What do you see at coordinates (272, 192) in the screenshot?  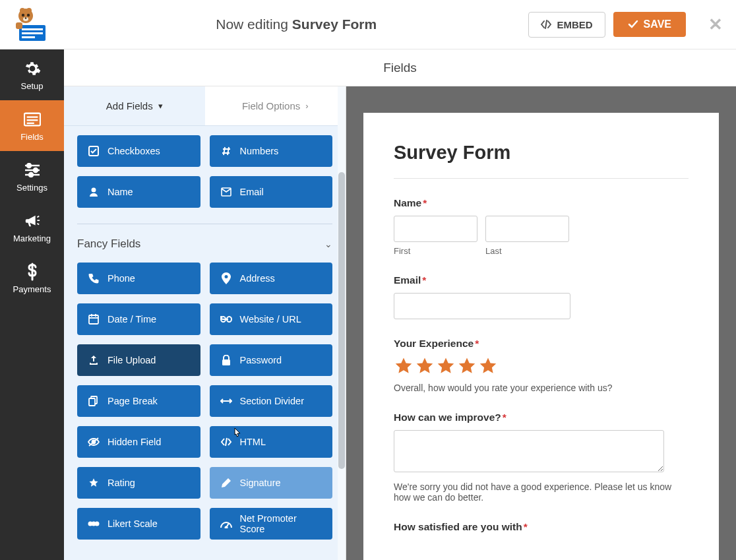 I see `field-btn-email: Email` at bounding box center [272, 192].